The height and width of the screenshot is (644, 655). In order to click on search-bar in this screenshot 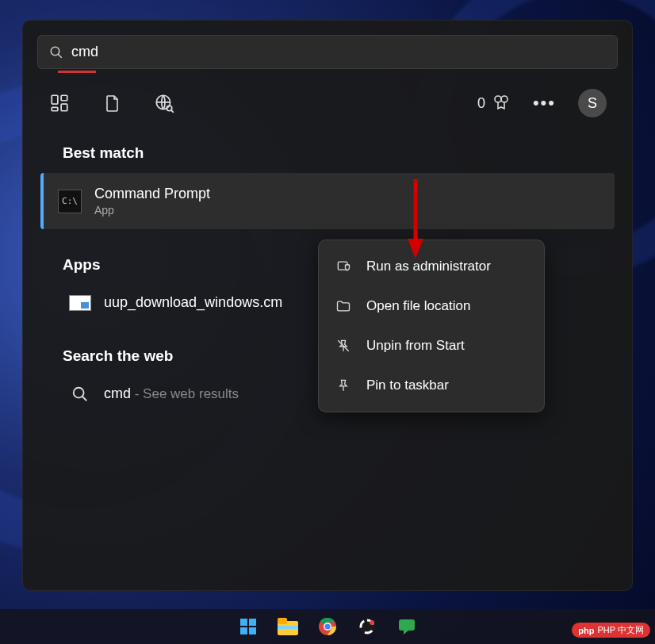, I will do `click(328, 52)`.